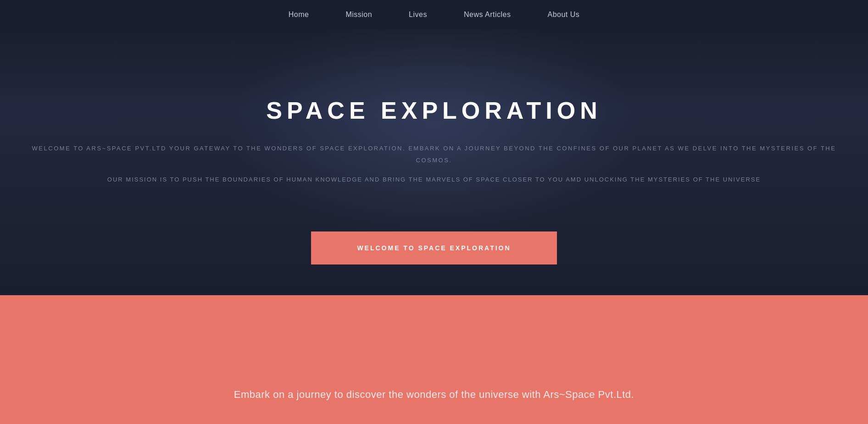  What do you see at coordinates (434, 395) in the screenshot?
I see `salmon-tagline: Embark on a journey to discover the wond…` at bounding box center [434, 395].